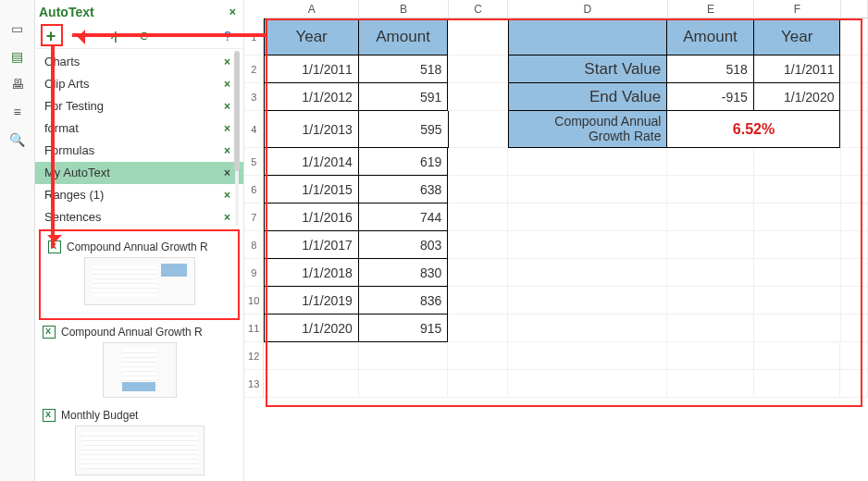 This screenshot has height=481, width=868. I want to click on cell: 1/1/2019, so click(311, 301).